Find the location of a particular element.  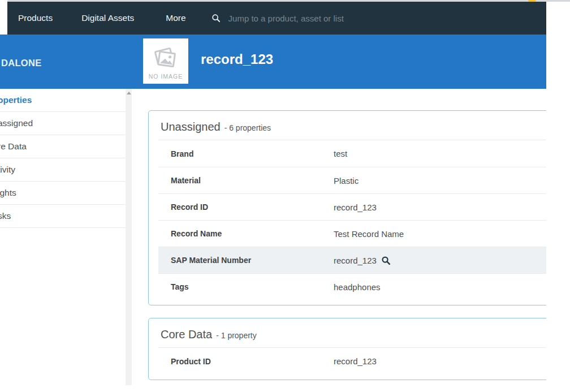

property-label: Material is located at coordinates (252, 180).